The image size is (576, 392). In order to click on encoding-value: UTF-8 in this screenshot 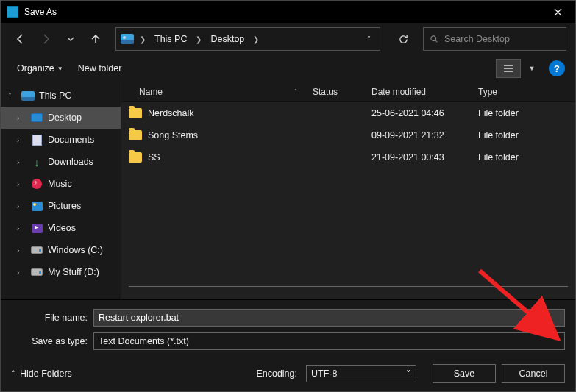, I will do `click(324, 374)`.